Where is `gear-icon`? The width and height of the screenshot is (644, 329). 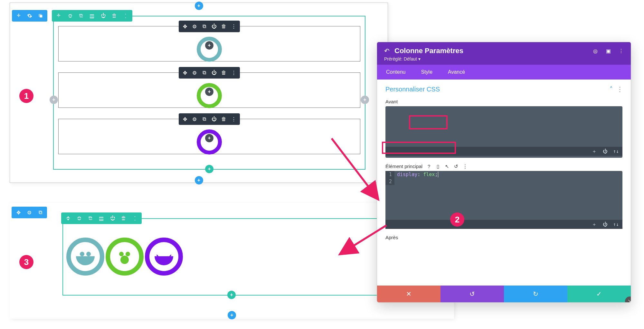
gear-icon is located at coordinates (30, 16).